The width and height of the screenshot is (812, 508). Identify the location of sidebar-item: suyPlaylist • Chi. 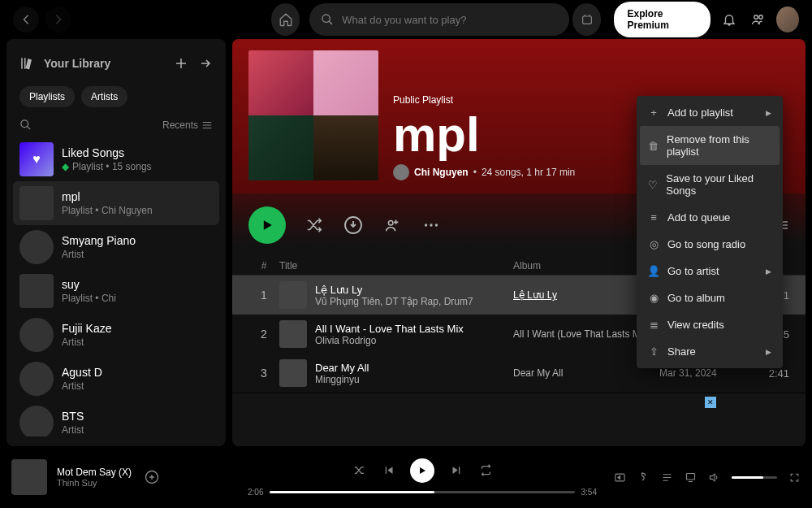
(116, 291).